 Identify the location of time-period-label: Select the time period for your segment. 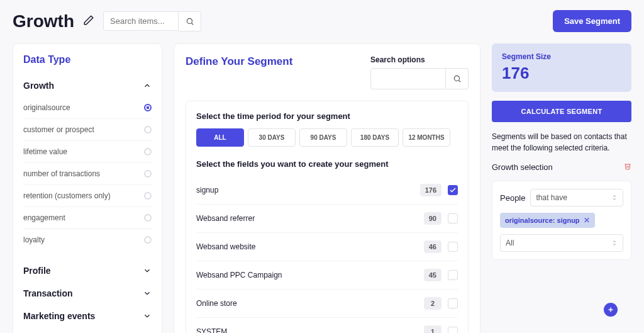
(327, 116).